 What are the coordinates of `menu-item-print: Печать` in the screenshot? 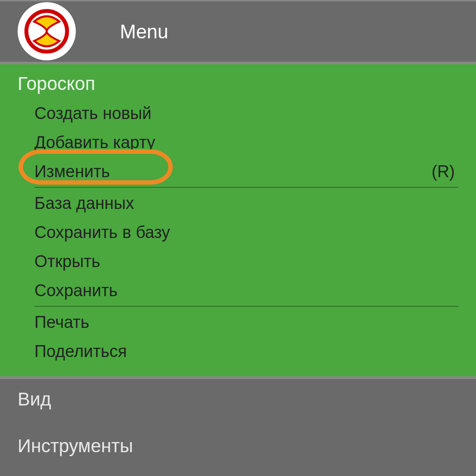 It's located at (246, 322).